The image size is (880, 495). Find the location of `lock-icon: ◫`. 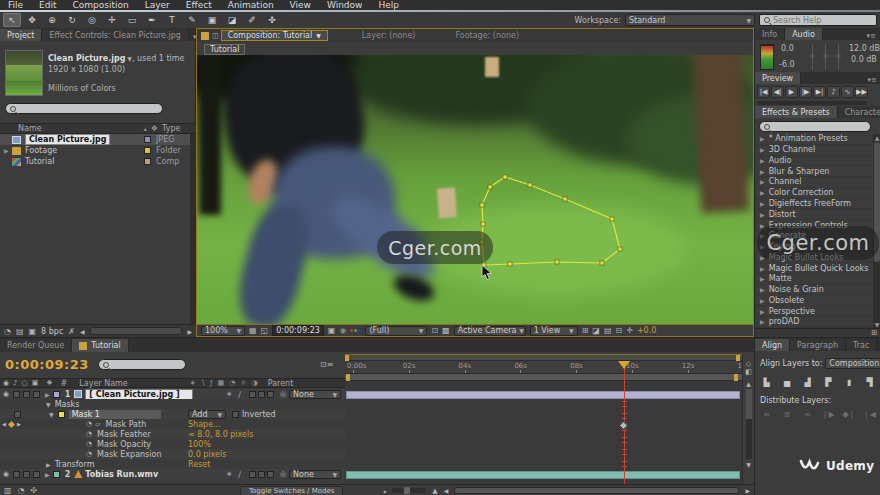

lock-icon: ◫ is located at coordinates (216, 36).